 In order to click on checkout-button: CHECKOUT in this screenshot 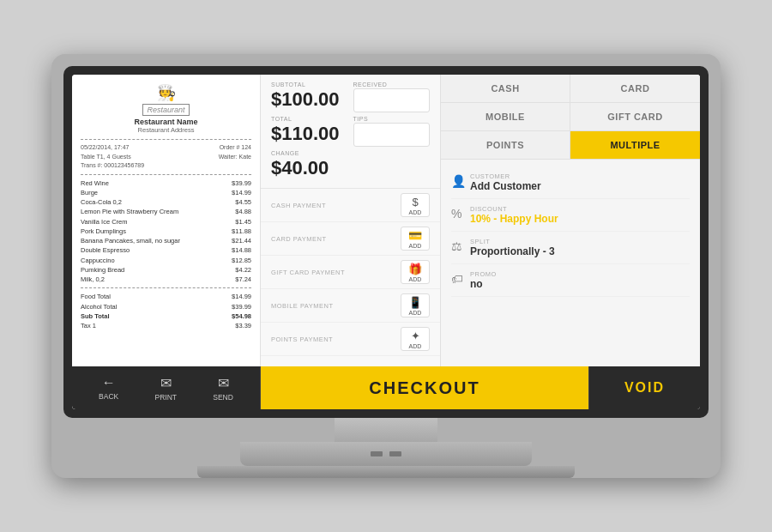, I will do `click(425, 388)`.